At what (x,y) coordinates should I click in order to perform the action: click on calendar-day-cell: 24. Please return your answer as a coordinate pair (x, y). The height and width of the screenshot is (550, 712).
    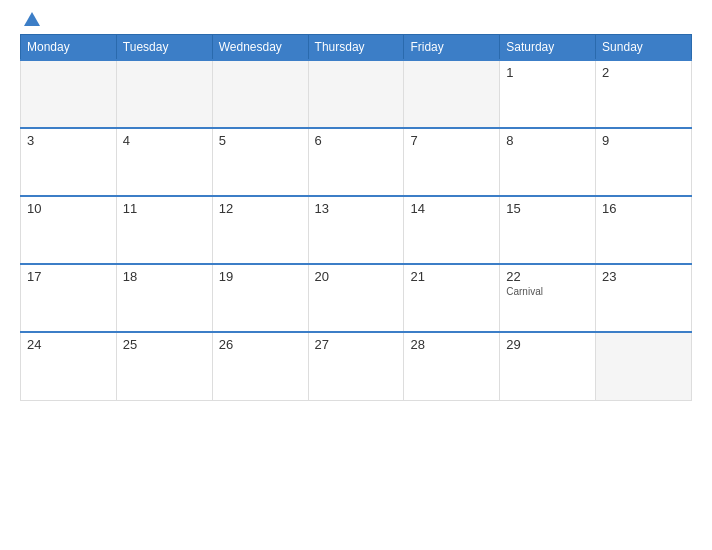
    Looking at the image, I should click on (69, 366).